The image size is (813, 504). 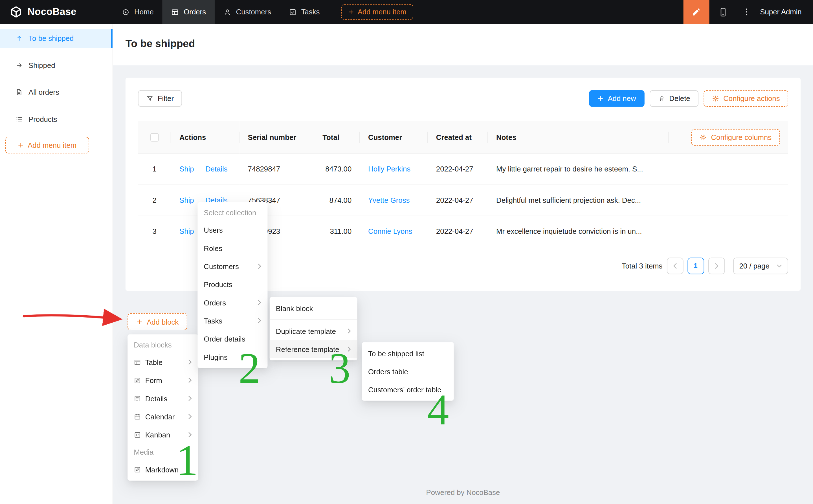 What do you see at coordinates (232, 284) in the screenshot?
I see `menu-item-products: Products` at bounding box center [232, 284].